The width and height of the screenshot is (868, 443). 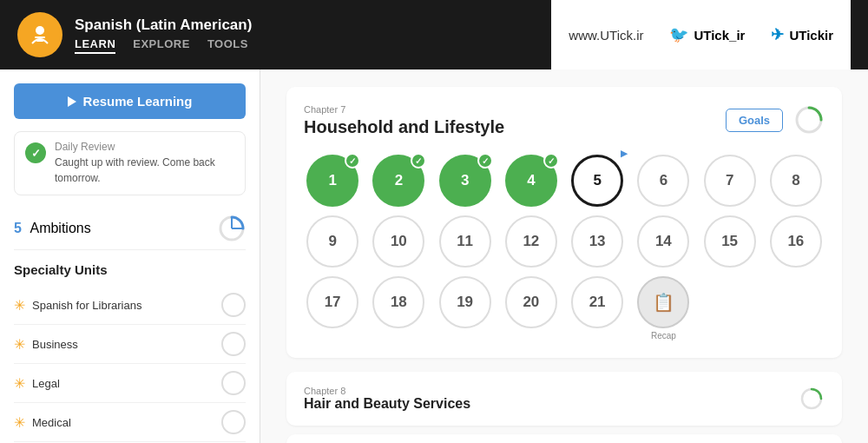 I want to click on unit-grid-row2: 9 10 11 12 13 14 15 16, so click(x=564, y=241).